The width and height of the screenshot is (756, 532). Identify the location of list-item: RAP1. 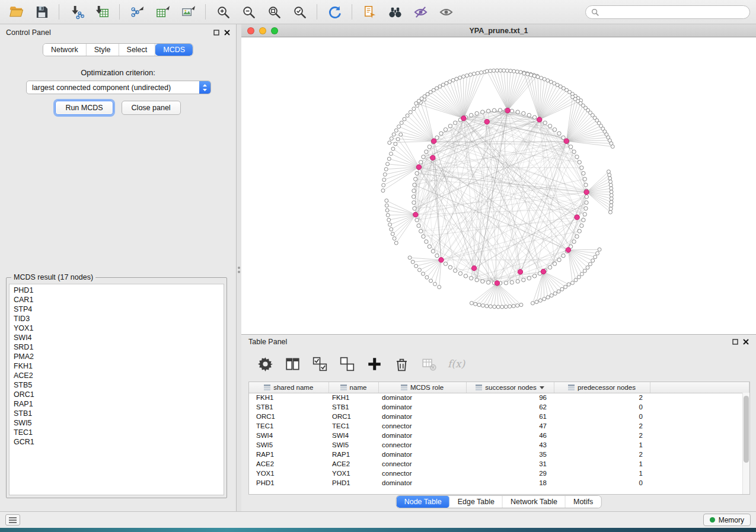
(116, 404).